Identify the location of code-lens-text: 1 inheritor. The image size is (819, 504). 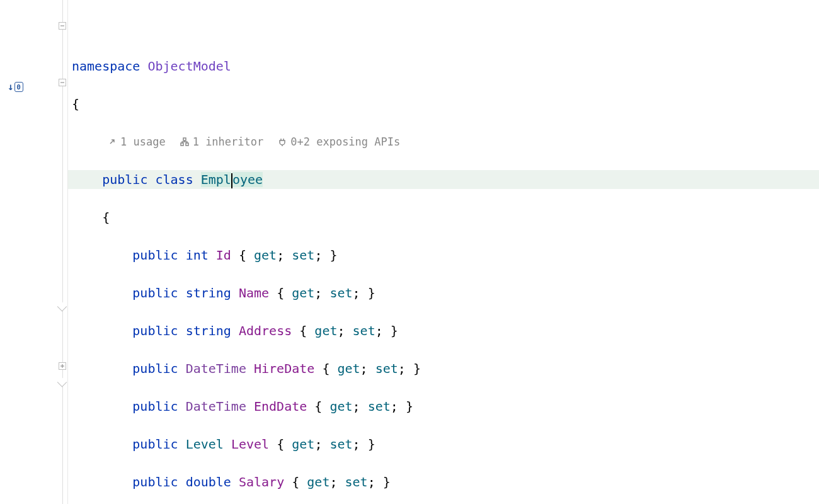
(228, 142).